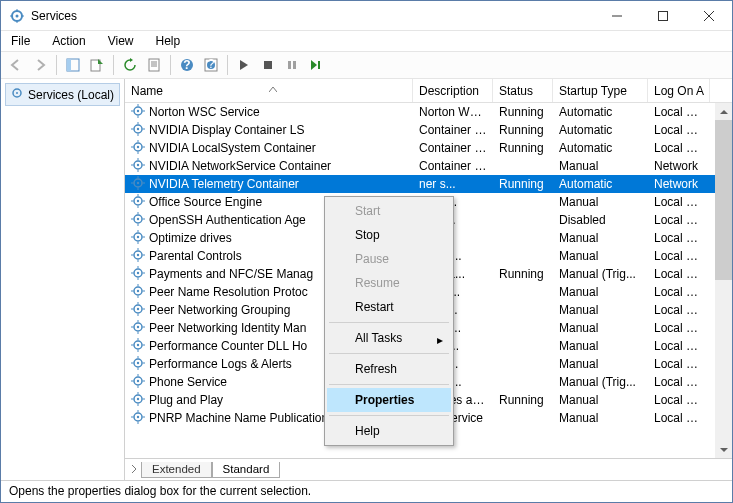 The image size is (733, 503). Describe the element at coordinates (453, 90) in the screenshot. I see `col-description: Description` at that location.